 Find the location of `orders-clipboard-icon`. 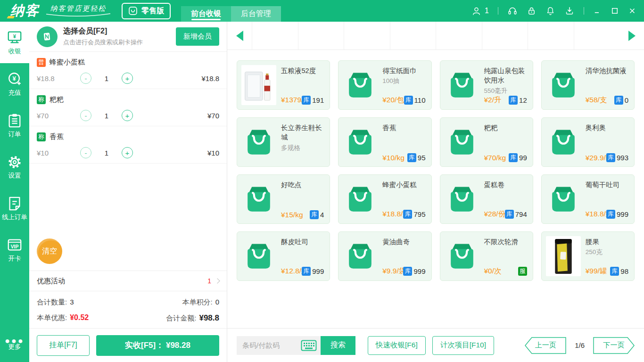

orders-clipboard-icon is located at coordinates (15, 121).